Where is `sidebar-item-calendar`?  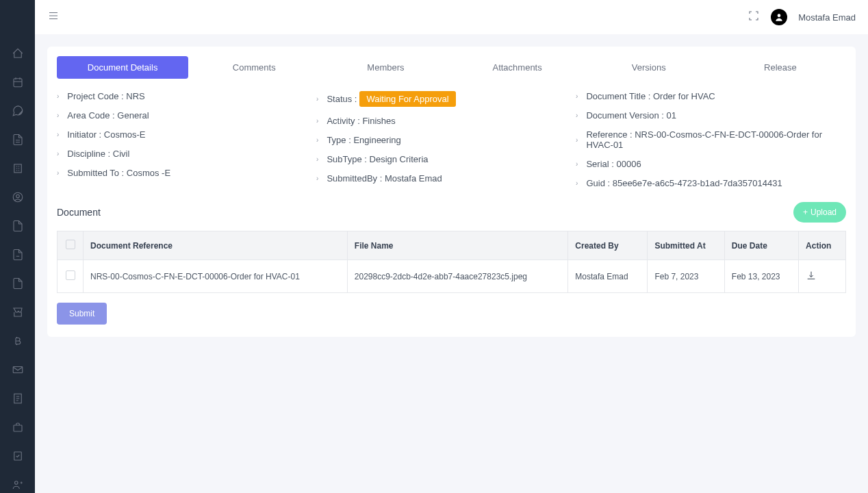 sidebar-item-calendar is located at coordinates (18, 82).